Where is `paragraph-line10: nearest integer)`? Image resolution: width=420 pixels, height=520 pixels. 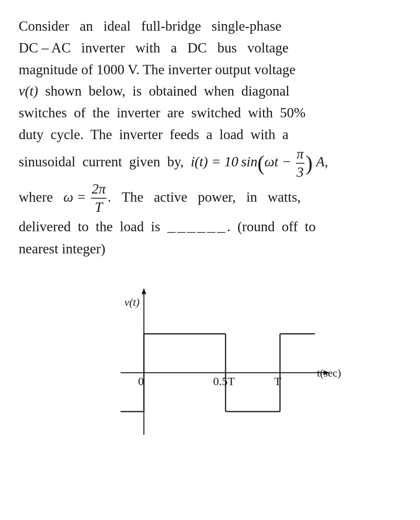
paragraph-line10: nearest integer) is located at coordinates (62, 249).